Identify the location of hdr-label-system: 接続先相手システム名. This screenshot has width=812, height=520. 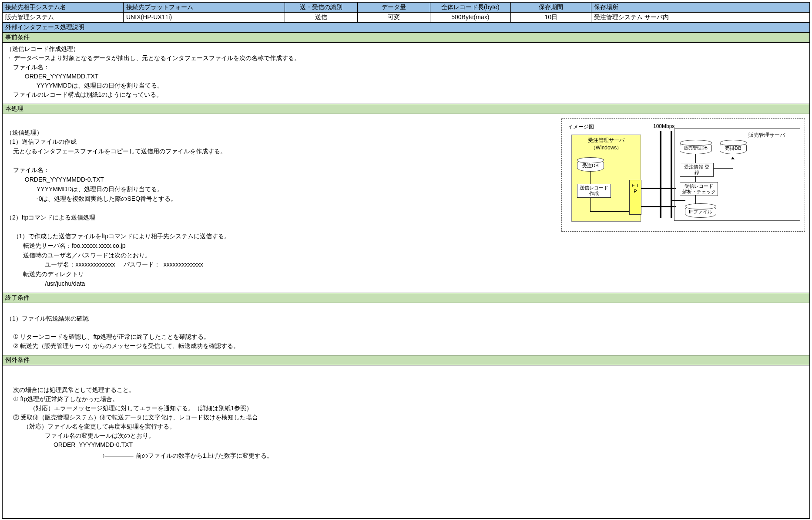
(63, 8).